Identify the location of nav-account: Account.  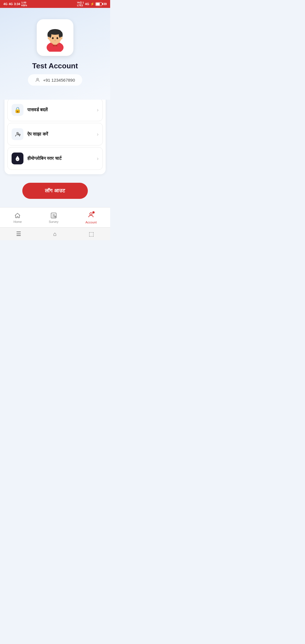
(91, 218).